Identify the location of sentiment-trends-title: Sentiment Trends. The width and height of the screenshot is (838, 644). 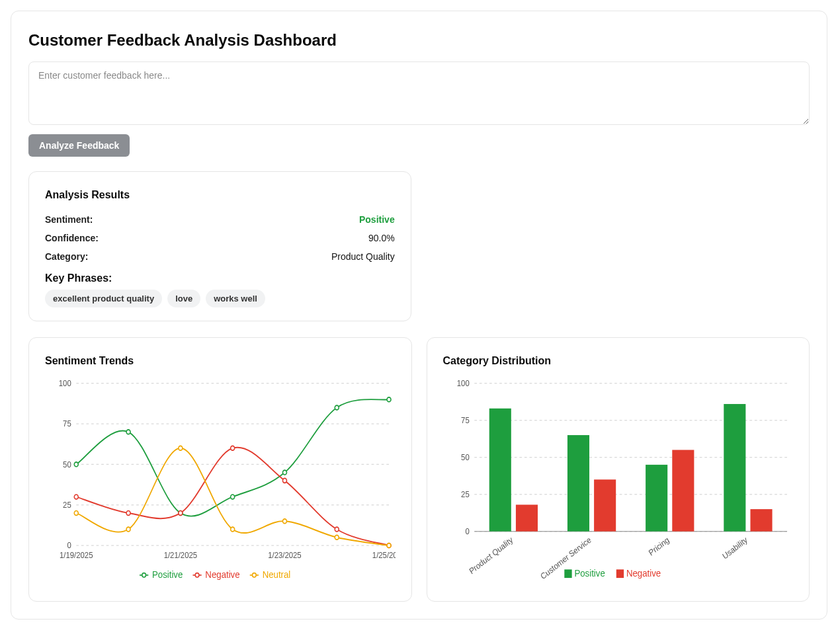
(220, 361).